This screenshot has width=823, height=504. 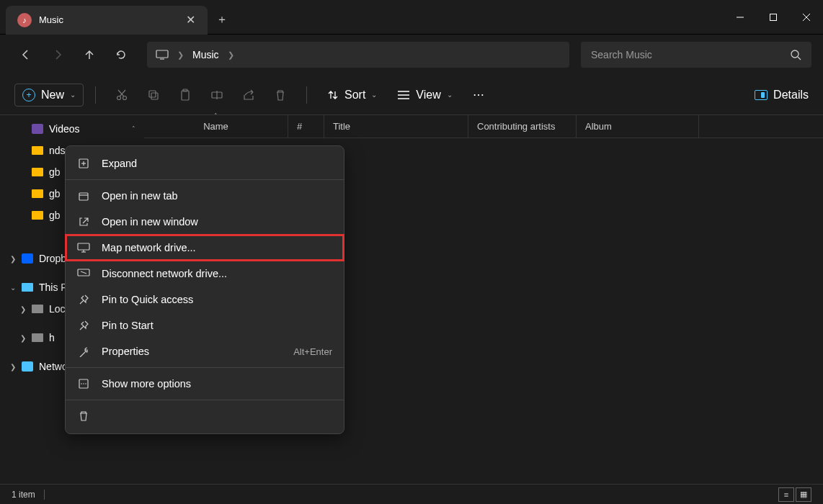 I want to click on view-icon, so click(x=404, y=95).